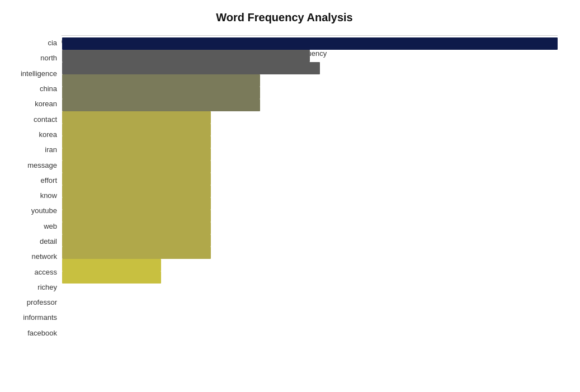 This screenshot has height=392, width=580. I want to click on y-label: korean, so click(34, 104).